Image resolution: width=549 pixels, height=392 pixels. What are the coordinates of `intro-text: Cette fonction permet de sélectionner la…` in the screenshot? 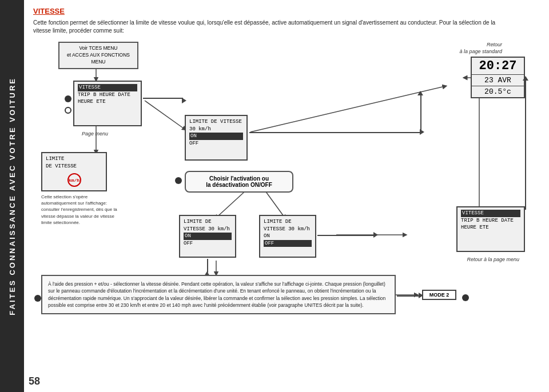 It's located at (268, 27).